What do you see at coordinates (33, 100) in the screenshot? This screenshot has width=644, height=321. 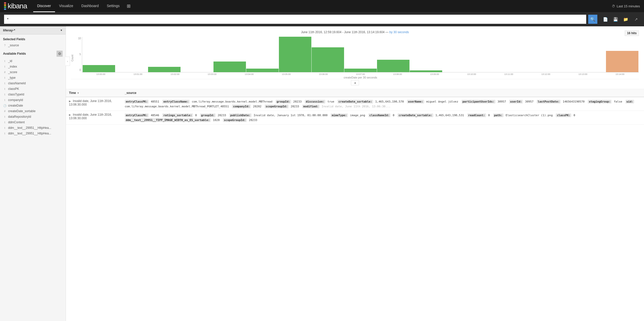 I see `field-companyid: t companyId` at bounding box center [33, 100].